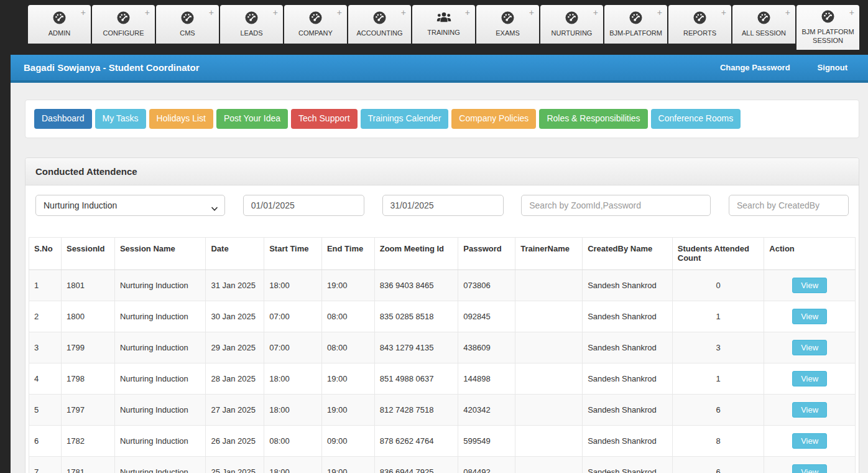  I want to click on users-icon, so click(444, 17).